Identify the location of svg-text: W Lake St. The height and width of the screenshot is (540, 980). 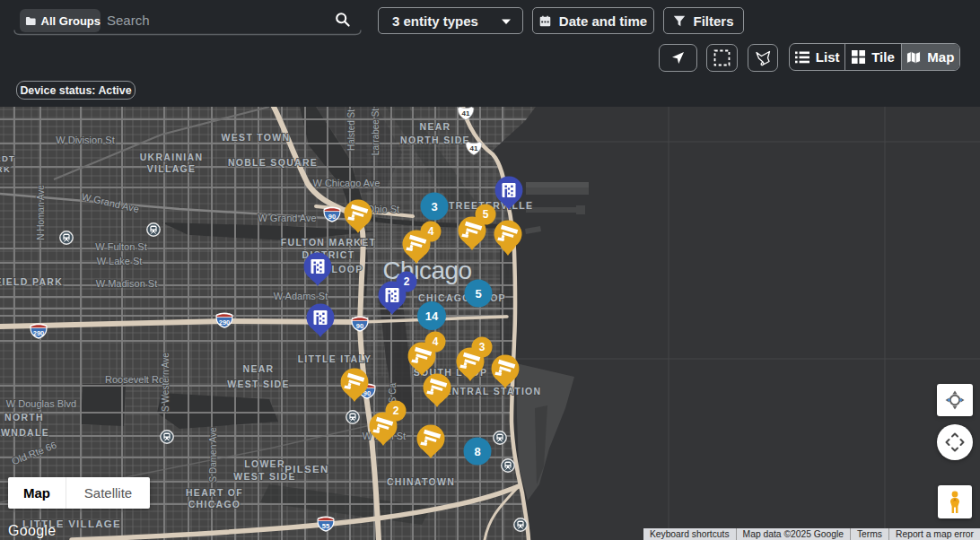
(120, 261).